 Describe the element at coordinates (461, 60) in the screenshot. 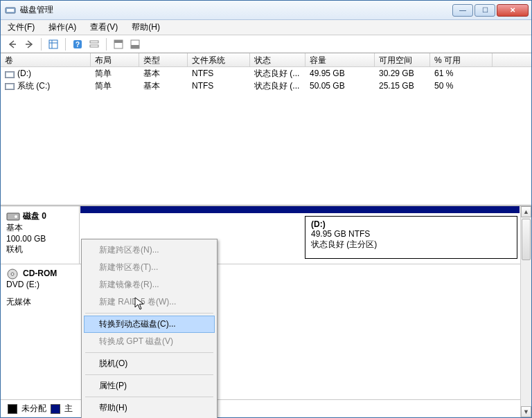

I see `col-pct: % 可用` at that location.